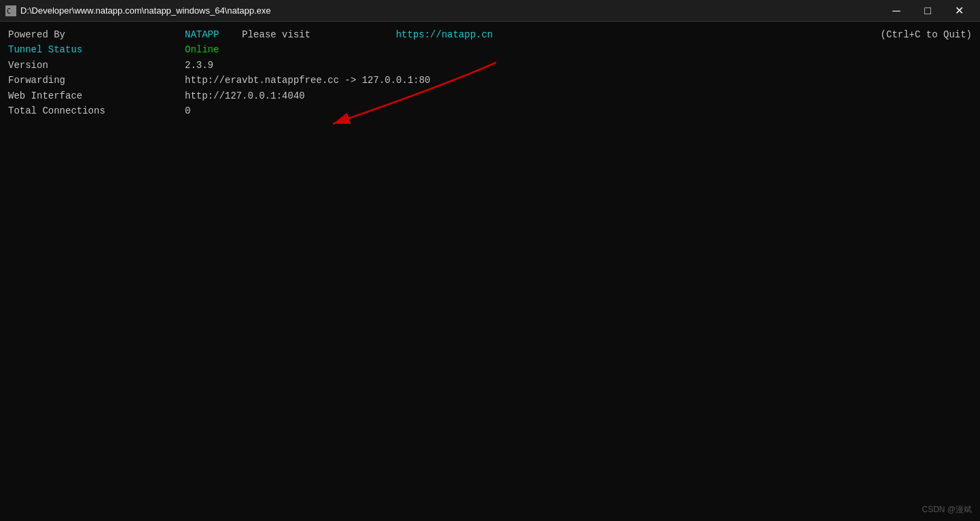 This screenshot has height=521, width=980. I want to click on close-button: ✕, so click(959, 11).